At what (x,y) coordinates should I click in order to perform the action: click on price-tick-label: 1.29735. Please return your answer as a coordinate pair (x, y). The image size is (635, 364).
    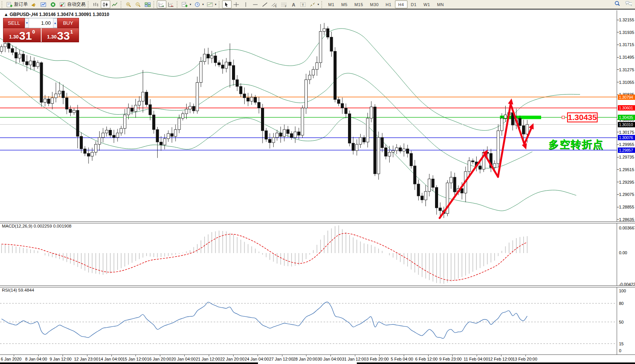
    Looking at the image, I should click on (627, 157).